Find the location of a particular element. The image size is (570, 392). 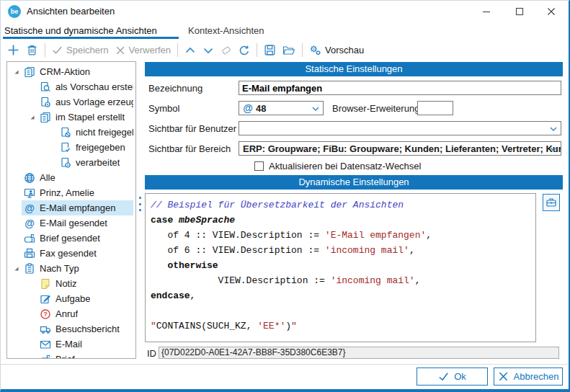

bezeichnung-field is located at coordinates (400, 88).